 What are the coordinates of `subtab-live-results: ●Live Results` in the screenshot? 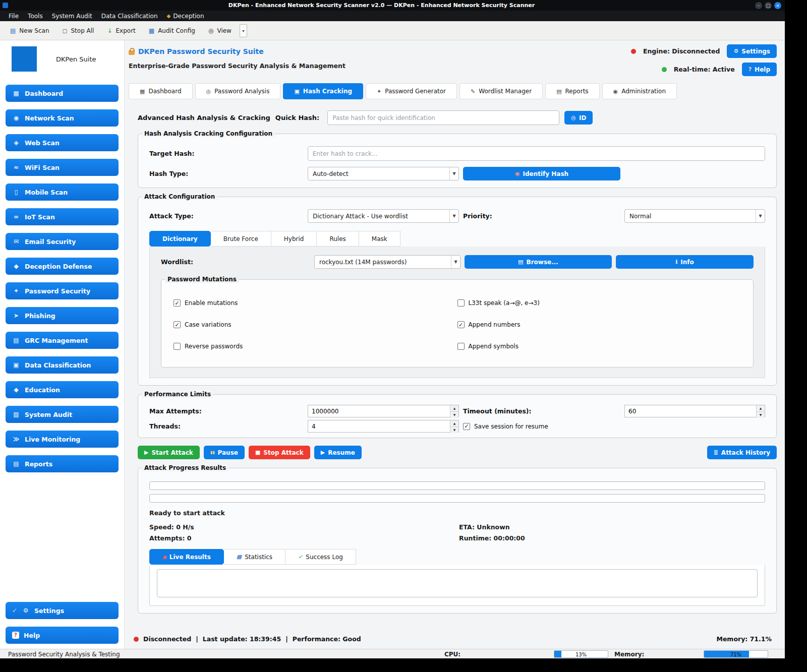 It's located at (187, 557).